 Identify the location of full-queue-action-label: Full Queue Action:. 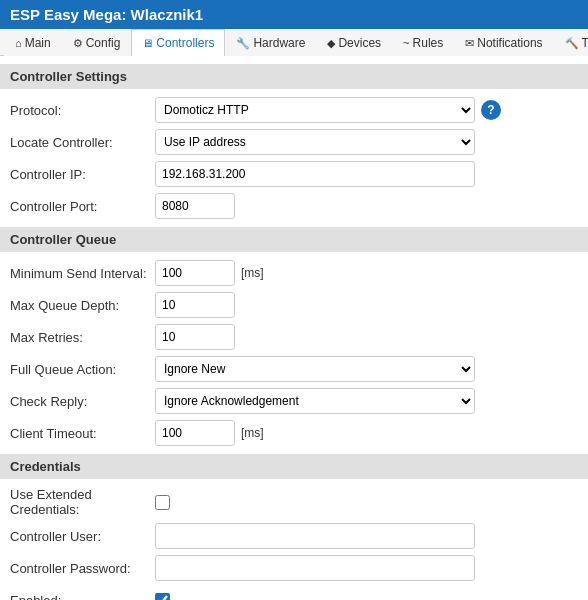
(82, 370).